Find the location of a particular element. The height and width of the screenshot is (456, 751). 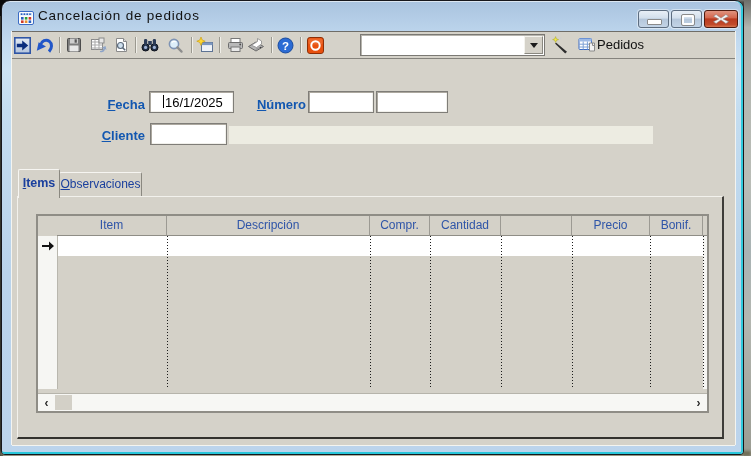

print-preview-icon is located at coordinates (121, 45).